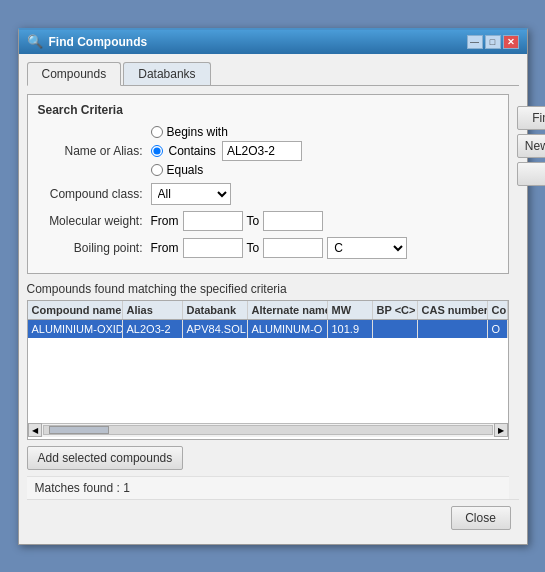 Image resolution: width=545 pixels, height=572 pixels. What do you see at coordinates (475, 42) in the screenshot?
I see `minimize-button: —` at bounding box center [475, 42].